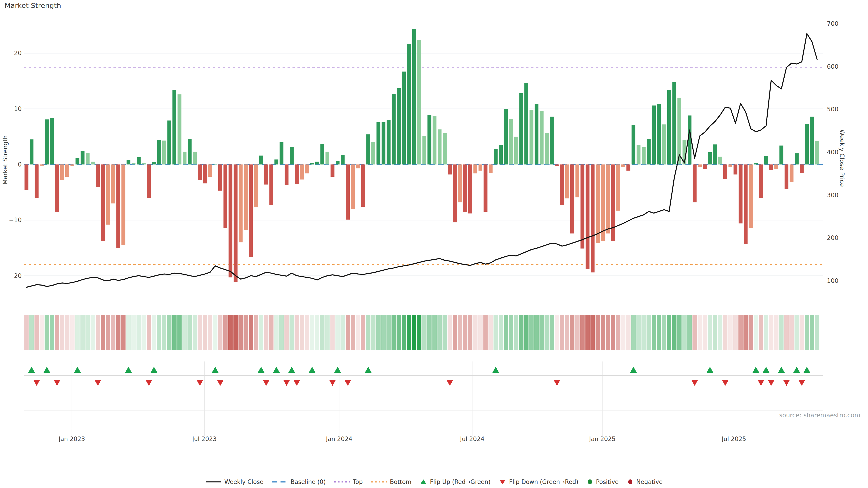  I want to click on legend-label: Bottom, so click(401, 482).